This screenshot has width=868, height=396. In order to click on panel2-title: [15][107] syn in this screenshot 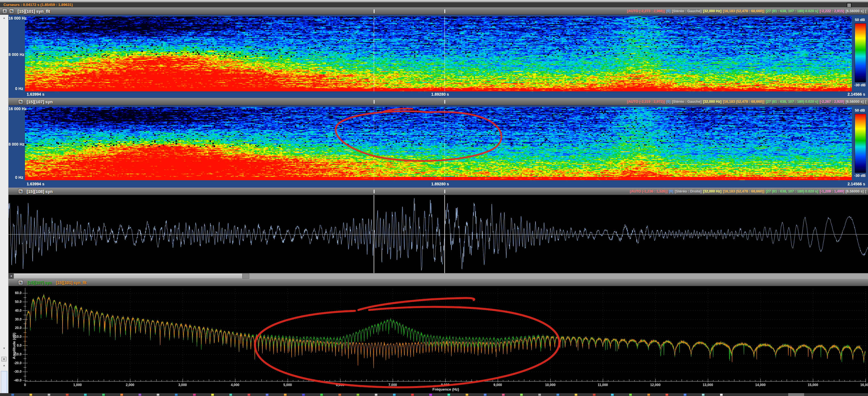, I will do `click(40, 102)`.